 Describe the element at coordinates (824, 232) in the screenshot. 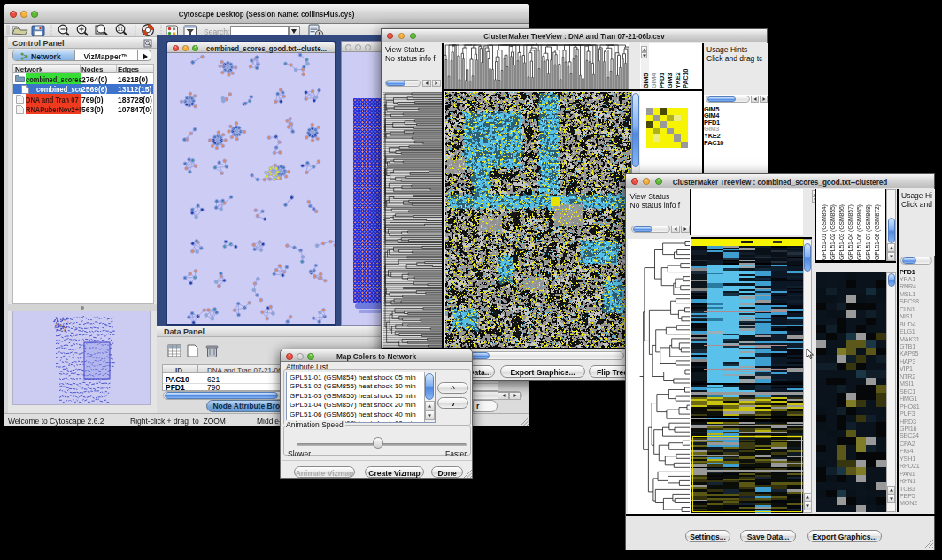

I see `svg-text: GPL51-01 (GSM854)` at that location.